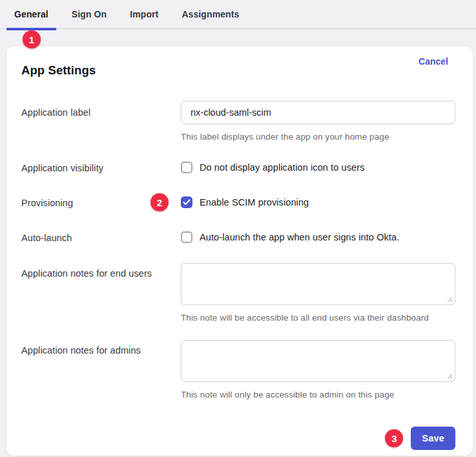 The image size is (476, 457). What do you see at coordinates (101, 122) in the screenshot?
I see `application-label-label: Application label` at bounding box center [101, 122].